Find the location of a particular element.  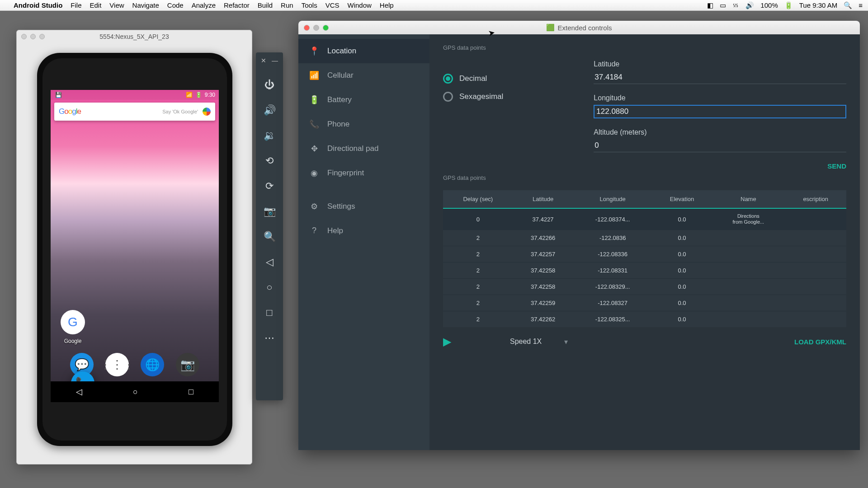

chevron-down-icon: ▾ is located at coordinates (566, 342).